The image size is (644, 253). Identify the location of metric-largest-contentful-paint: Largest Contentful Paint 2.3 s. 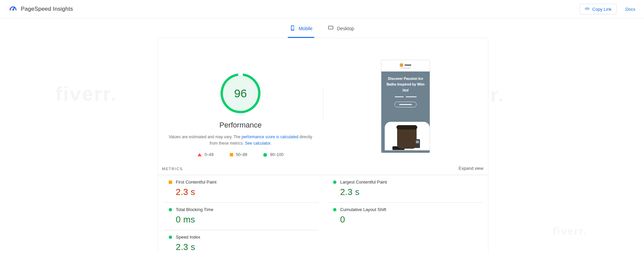
(405, 189).